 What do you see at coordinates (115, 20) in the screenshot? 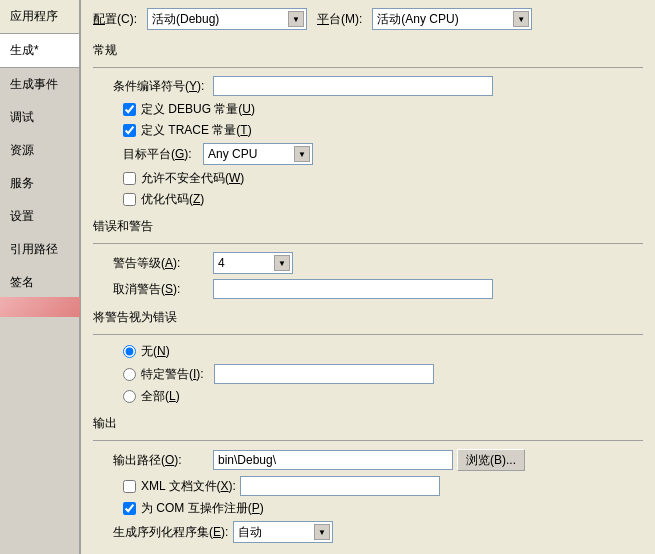
I see `config-label: 配置(C):` at bounding box center [115, 20].